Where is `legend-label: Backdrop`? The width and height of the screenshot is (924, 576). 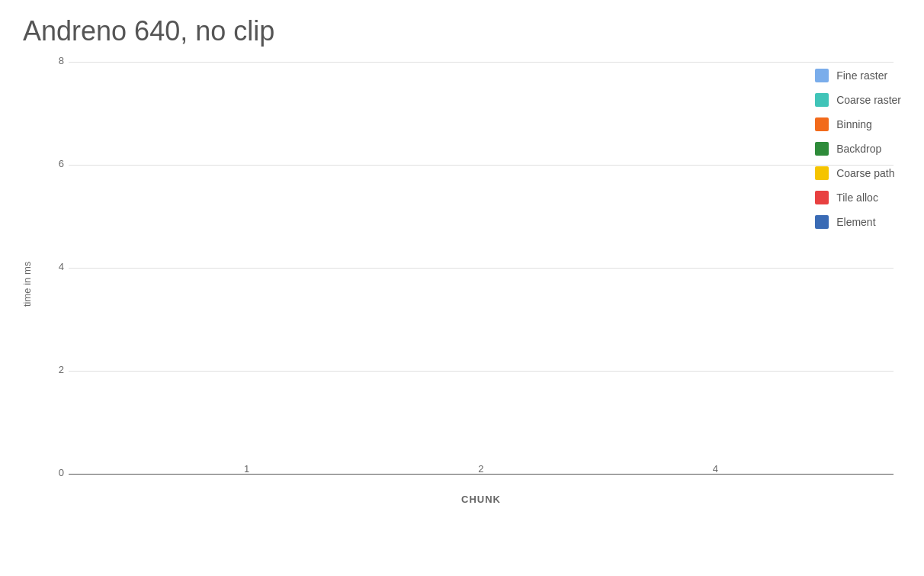
legend-label: Backdrop is located at coordinates (858, 149).